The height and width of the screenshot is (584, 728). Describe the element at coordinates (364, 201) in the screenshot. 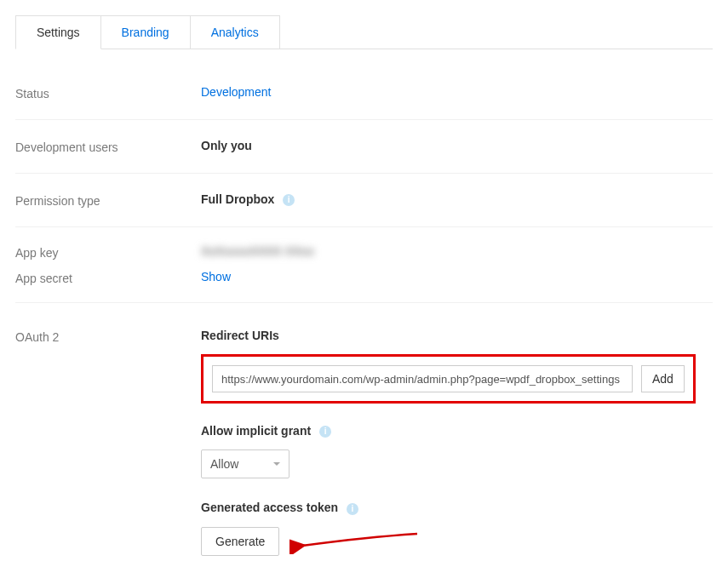

I see `permission-row: Permission type Full Dropbox i` at that location.